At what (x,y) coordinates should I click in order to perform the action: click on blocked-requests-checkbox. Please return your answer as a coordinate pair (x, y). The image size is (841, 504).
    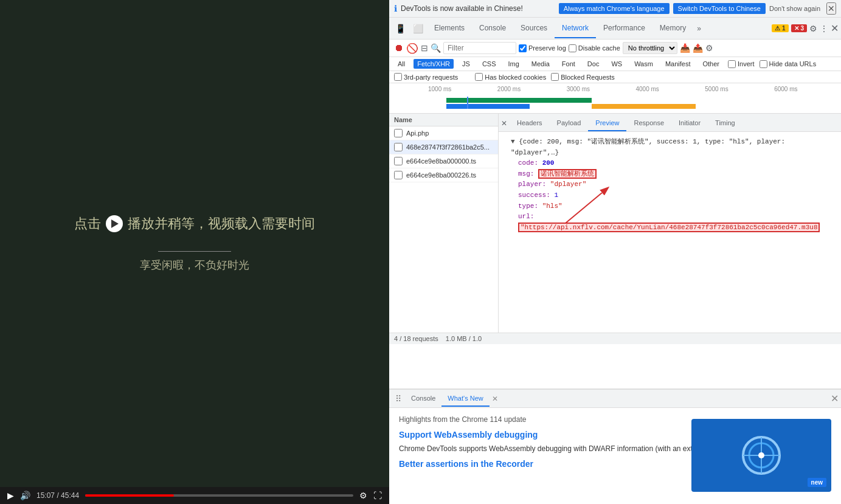
    Looking at the image, I should click on (555, 77).